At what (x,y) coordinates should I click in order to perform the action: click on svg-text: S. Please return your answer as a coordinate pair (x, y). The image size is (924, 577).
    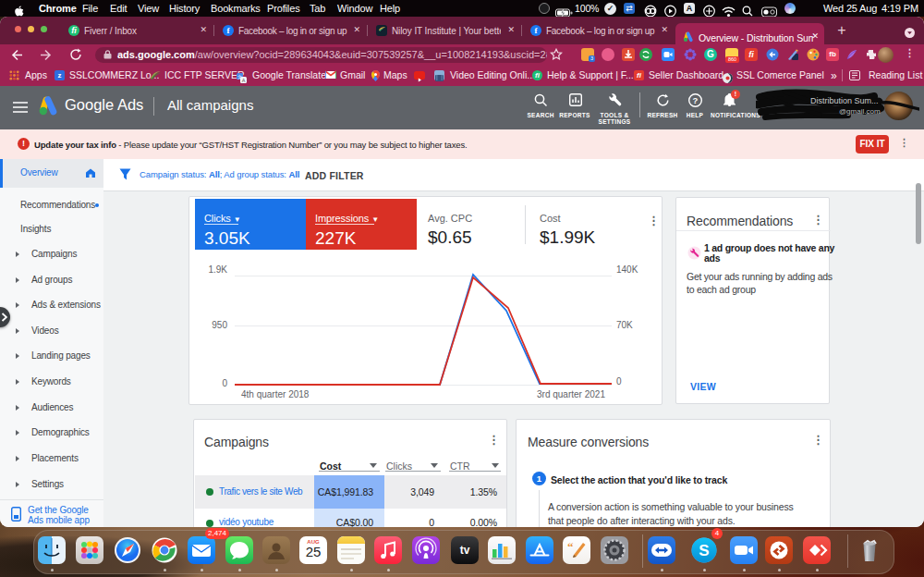
    Looking at the image, I should click on (704, 551).